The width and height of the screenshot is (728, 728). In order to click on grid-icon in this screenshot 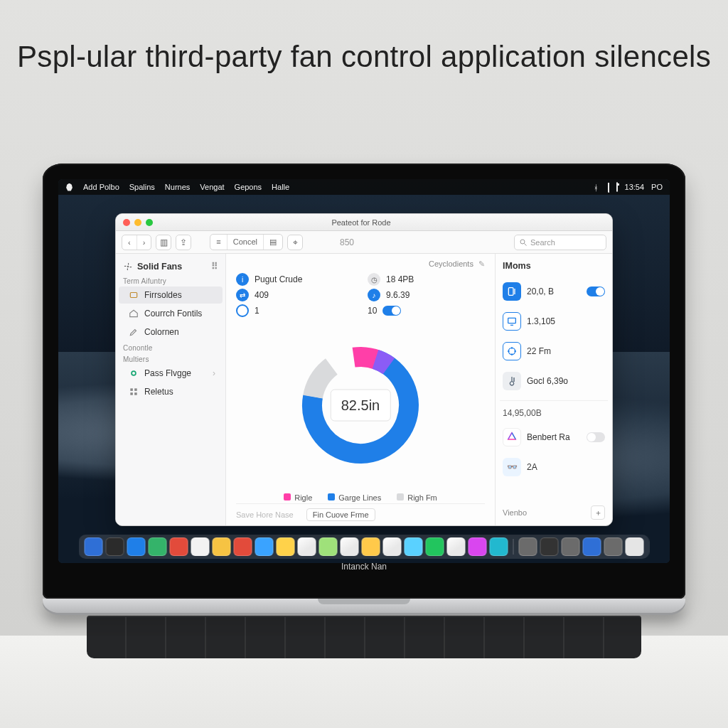, I will do `click(134, 392)`.